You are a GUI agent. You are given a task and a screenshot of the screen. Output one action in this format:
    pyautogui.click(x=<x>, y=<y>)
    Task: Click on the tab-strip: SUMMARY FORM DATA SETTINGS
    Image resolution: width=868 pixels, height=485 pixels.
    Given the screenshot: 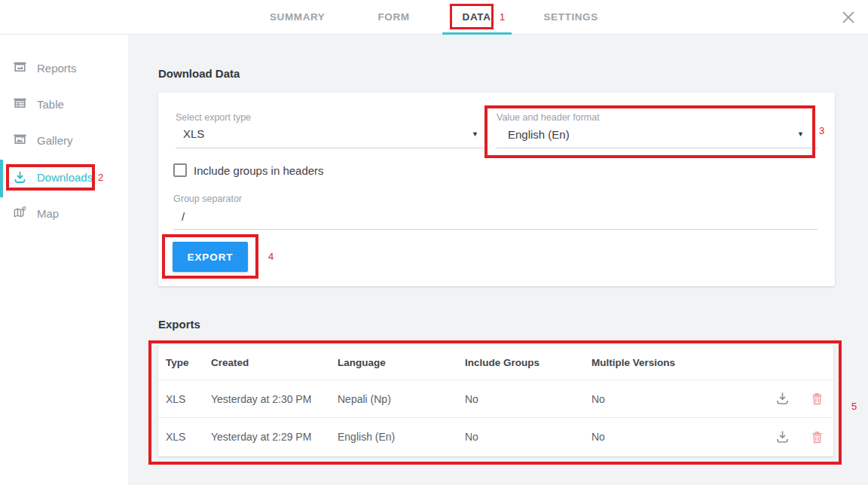 What is the action you would take?
    pyautogui.click(x=434, y=17)
    